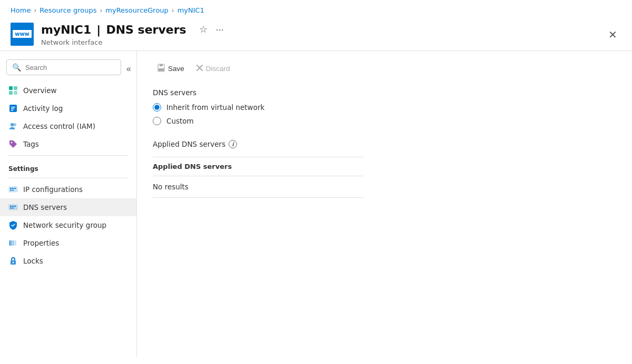 This screenshot has height=364, width=632. What do you see at coordinates (258, 187) in the screenshot?
I see `applied-table-empty: No results` at bounding box center [258, 187].